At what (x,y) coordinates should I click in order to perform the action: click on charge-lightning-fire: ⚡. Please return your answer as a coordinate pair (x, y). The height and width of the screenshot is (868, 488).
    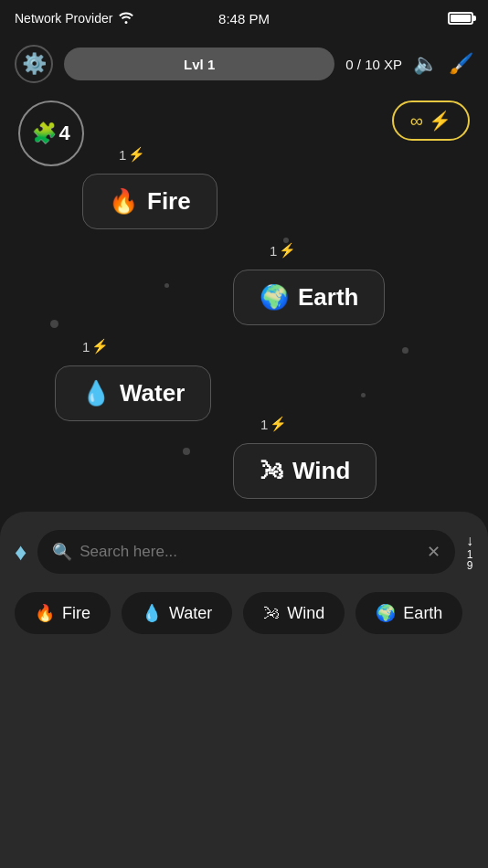
    Looking at the image, I should click on (137, 154).